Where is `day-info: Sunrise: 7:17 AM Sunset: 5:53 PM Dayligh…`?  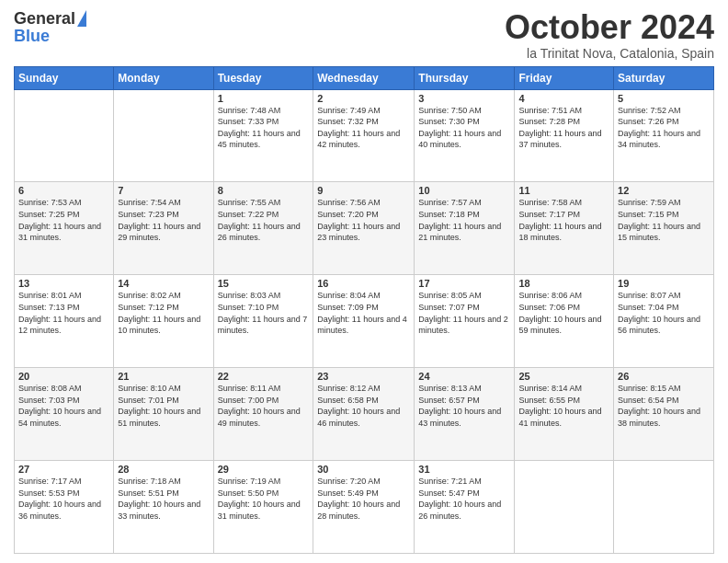 day-info: Sunrise: 7:17 AM Sunset: 5:53 PM Dayligh… is located at coordinates (64, 499).